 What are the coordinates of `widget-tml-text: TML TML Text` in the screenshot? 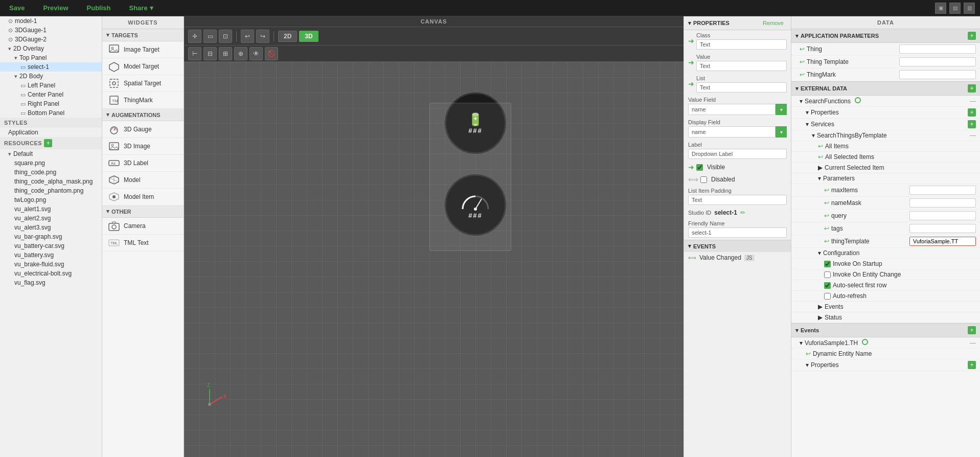 It's located at (143, 243).